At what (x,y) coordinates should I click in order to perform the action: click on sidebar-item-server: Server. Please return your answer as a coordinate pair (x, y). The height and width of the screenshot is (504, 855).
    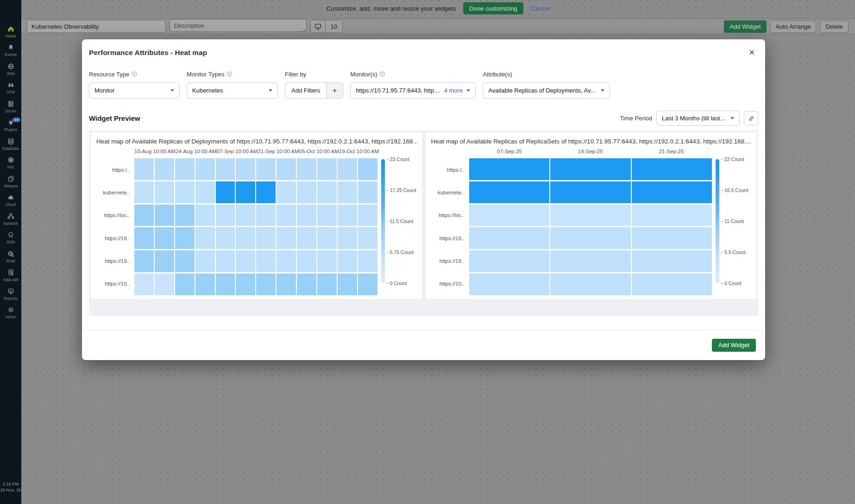
    Looking at the image, I should click on (11, 106).